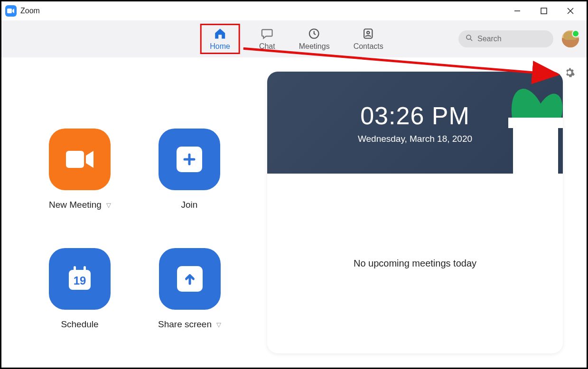 The height and width of the screenshot is (369, 588). I want to click on search-placeholder: Search, so click(490, 39).